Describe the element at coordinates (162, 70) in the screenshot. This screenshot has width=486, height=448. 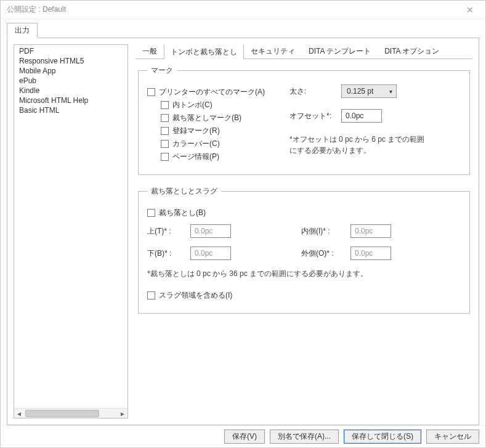
I see `marks-legend: マーク` at that location.